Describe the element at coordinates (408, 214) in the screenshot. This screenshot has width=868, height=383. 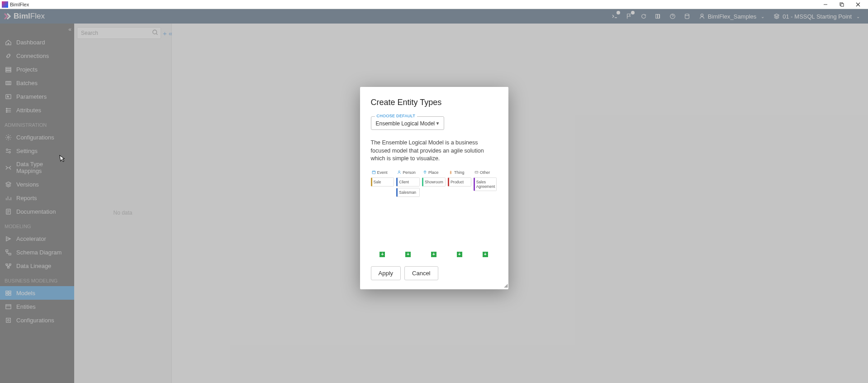
I see `kanban-column-body: ClientSalesman` at that location.